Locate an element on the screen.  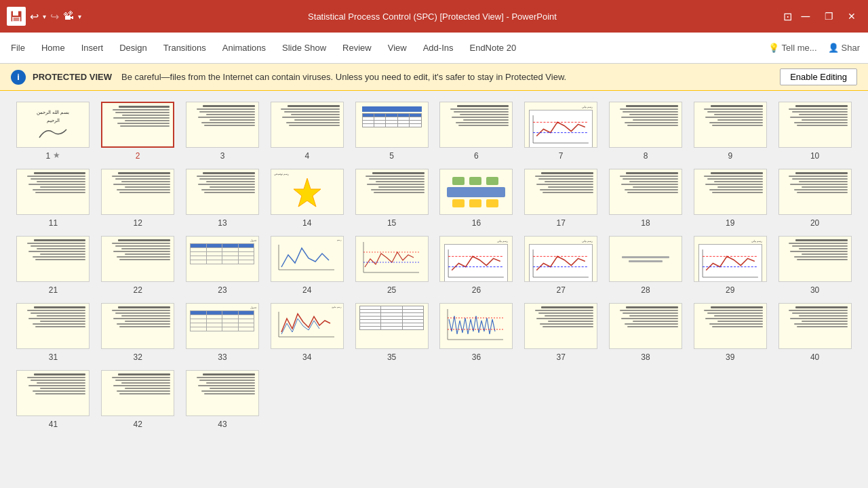
slide-item-21: 21 is located at coordinates (53, 266).